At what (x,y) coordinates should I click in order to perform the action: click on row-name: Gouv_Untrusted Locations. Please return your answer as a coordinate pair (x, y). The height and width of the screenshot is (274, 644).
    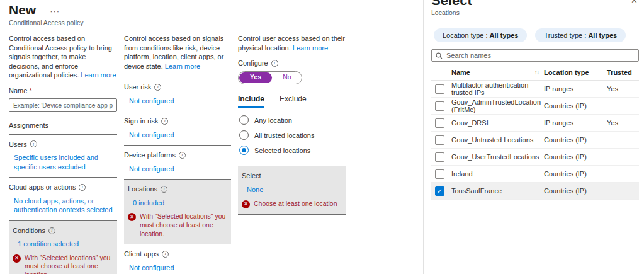
    Looking at the image, I should click on (497, 140).